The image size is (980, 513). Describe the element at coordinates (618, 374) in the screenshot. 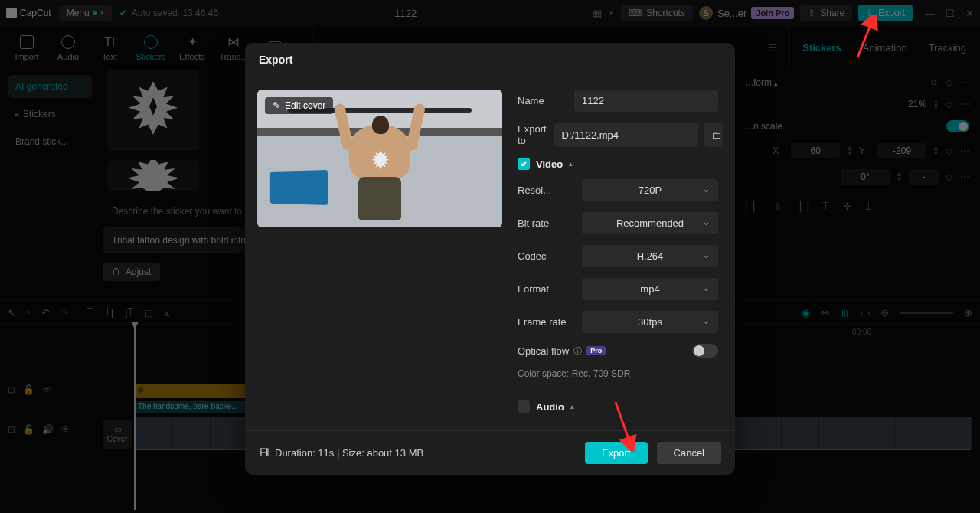

I see `colorspace-label: Color space: Rec. 709 SDR` at that location.